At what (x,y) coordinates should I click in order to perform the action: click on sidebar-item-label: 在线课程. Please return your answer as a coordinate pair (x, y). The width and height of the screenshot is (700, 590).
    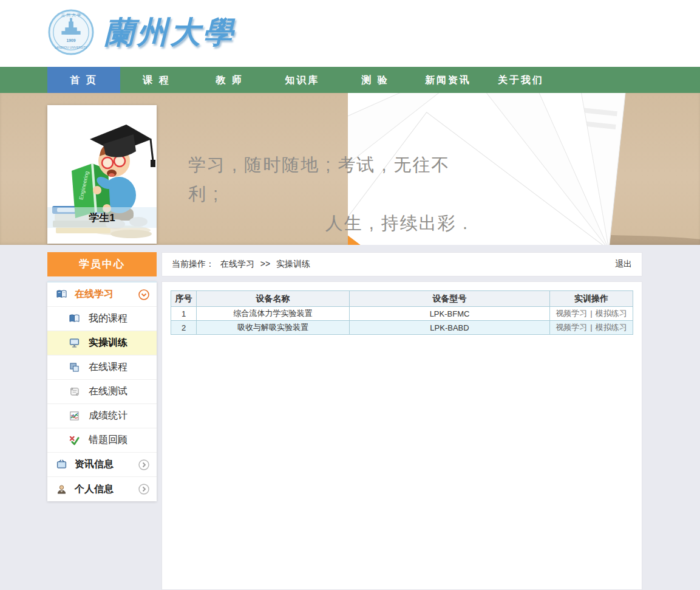
    Looking at the image, I should click on (108, 367).